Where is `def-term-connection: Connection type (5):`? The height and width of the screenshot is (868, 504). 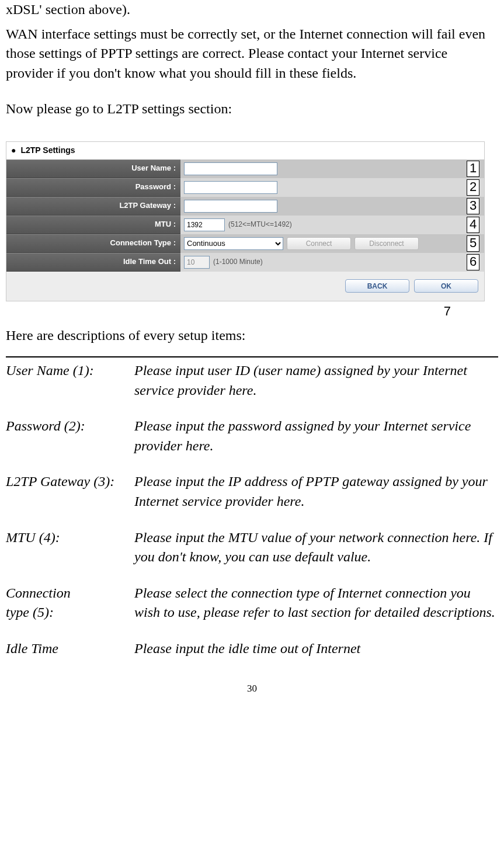 def-term-connection: Connection type (5): is located at coordinates (70, 603).